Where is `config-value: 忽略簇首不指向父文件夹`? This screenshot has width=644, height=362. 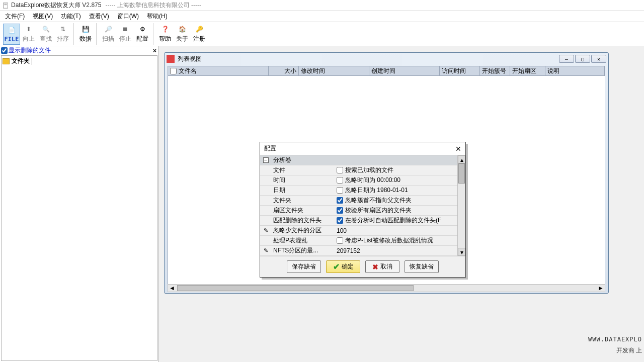 config-value: 忽略簇首不指向父文件夹 is located at coordinates (396, 200).